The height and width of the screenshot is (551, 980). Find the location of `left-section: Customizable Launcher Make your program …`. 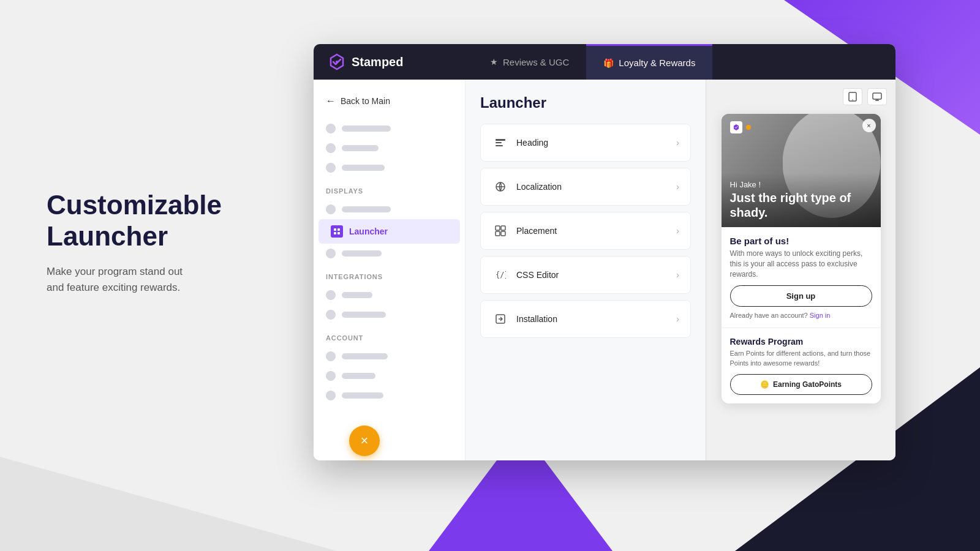

left-section: Customizable Launcher Make your program … is located at coordinates (169, 242).